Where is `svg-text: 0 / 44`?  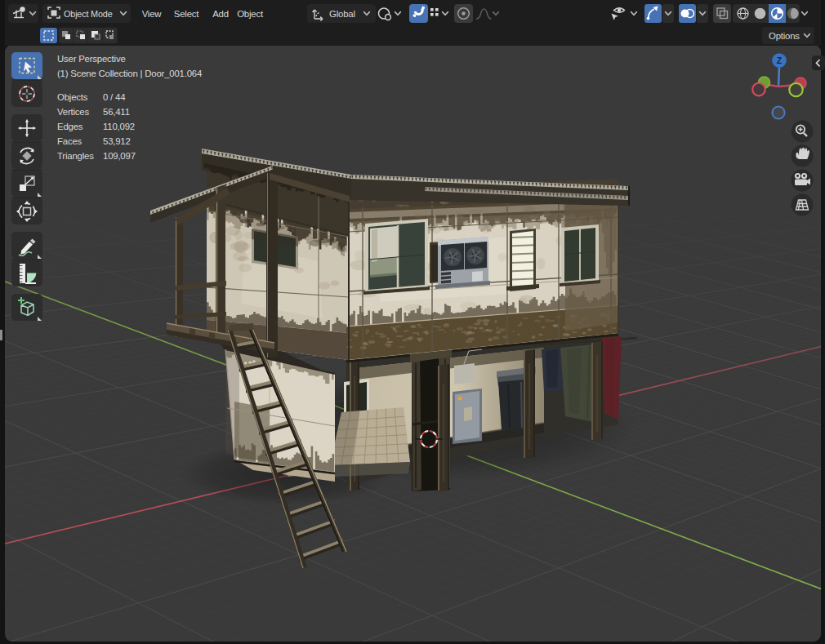
svg-text: 0 / 44 is located at coordinates (114, 97).